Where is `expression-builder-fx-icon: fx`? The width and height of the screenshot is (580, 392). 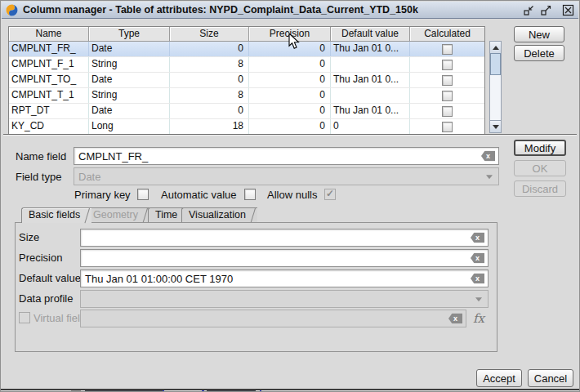 expression-builder-fx-icon: fx is located at coordinates (479, 318).